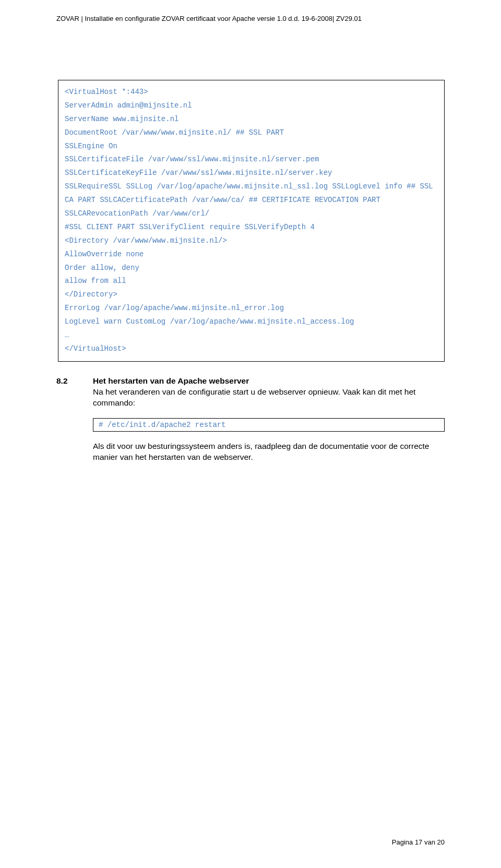 The height and width of the screenshot is (868, 501). Describe the element at coordinates (269, 393) in the screenshot. I see `section-body: Het herstarten van de Apache webserver N…` at that location.